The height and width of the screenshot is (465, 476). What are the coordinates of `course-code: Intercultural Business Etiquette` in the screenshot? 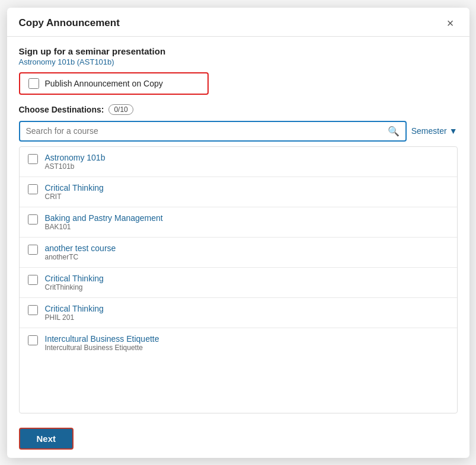 It's located at (102, 348).